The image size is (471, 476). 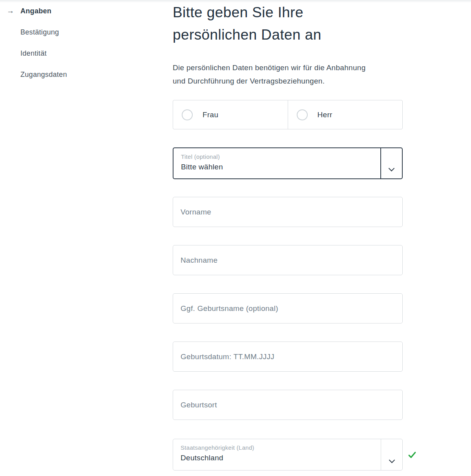 What do you see at coordinates (230, 114) in the screenshot?
I see `radio-option-frau: Frau` at bounding box center [230, 114].